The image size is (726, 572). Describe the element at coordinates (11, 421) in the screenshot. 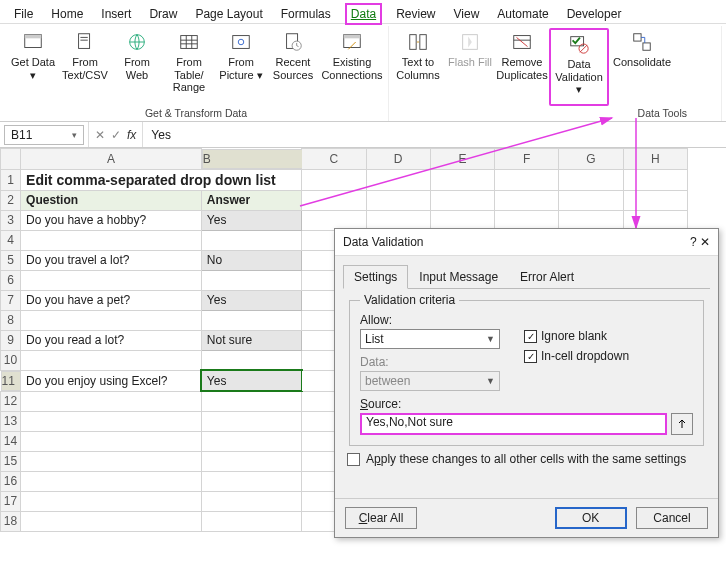

I see `row-header: 13` at that location.